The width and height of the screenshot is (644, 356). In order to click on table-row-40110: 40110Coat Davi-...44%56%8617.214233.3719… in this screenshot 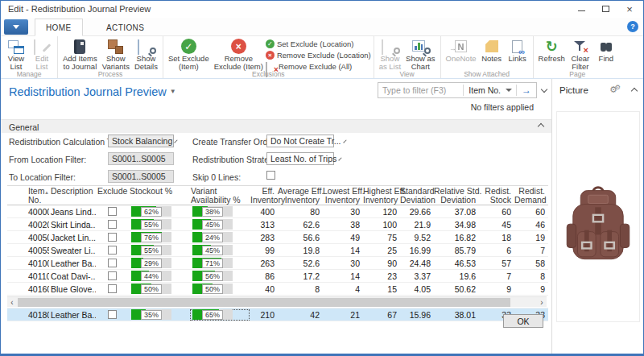, I will do `click(278, 276)`.